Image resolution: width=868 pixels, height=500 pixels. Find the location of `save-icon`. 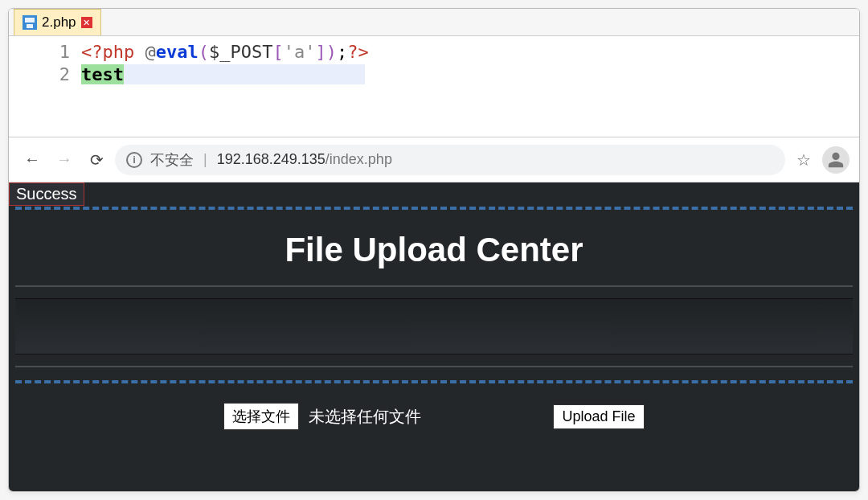

save-icon is located at coordinates (30, 23).